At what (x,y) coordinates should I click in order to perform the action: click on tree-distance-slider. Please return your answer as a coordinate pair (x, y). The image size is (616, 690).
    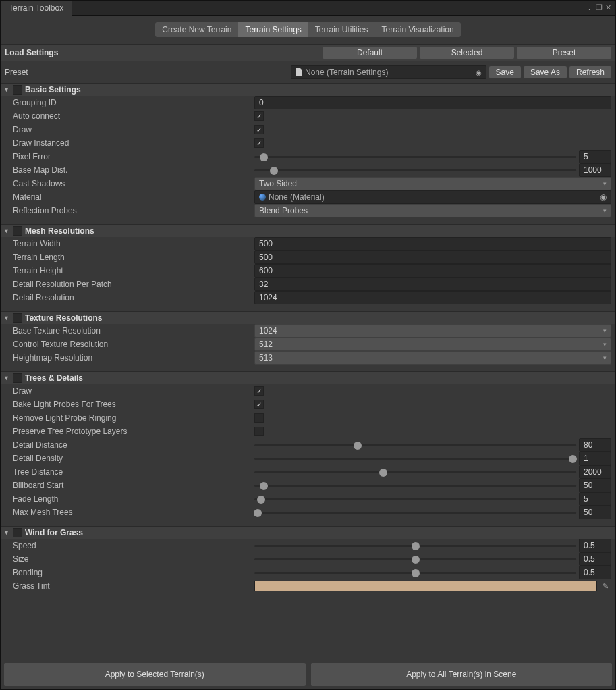
    Looking at the image, I should click on (416, 473).